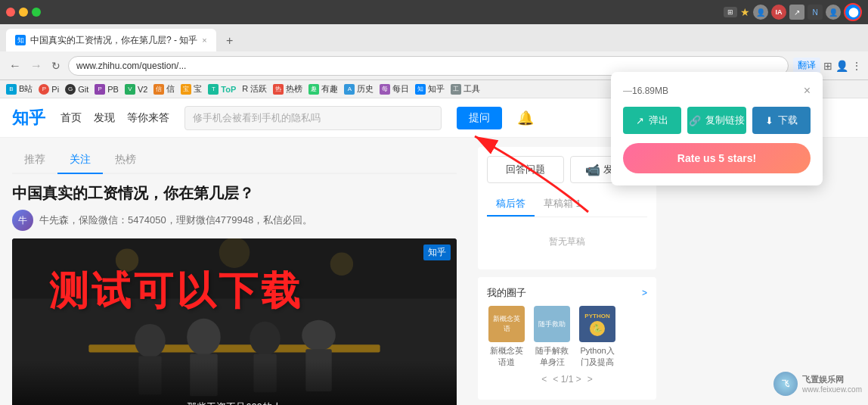  Describe the element at coordinates (833, 12) in the screenshot. I see `person-icon: 👤` at that location.